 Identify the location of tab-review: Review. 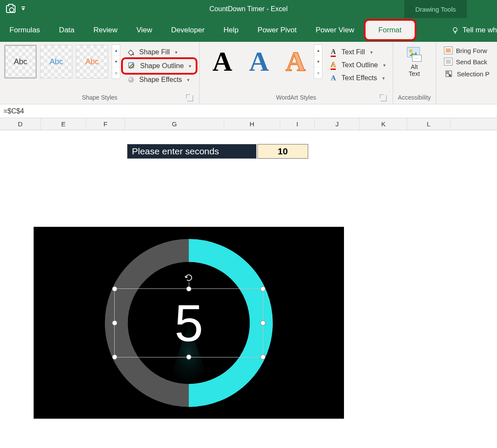
(106, 30).